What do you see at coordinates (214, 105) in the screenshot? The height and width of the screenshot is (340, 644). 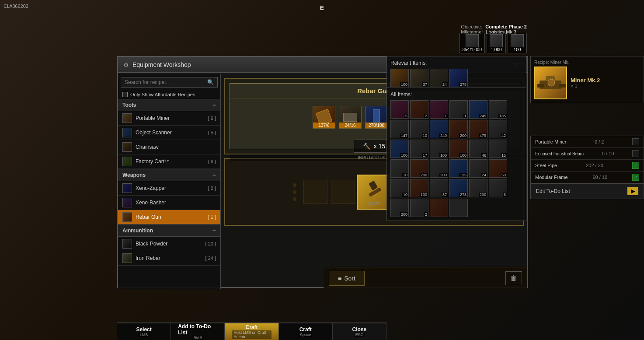 I see `category-tools-toggle: −` at bounding box center [214, 105].